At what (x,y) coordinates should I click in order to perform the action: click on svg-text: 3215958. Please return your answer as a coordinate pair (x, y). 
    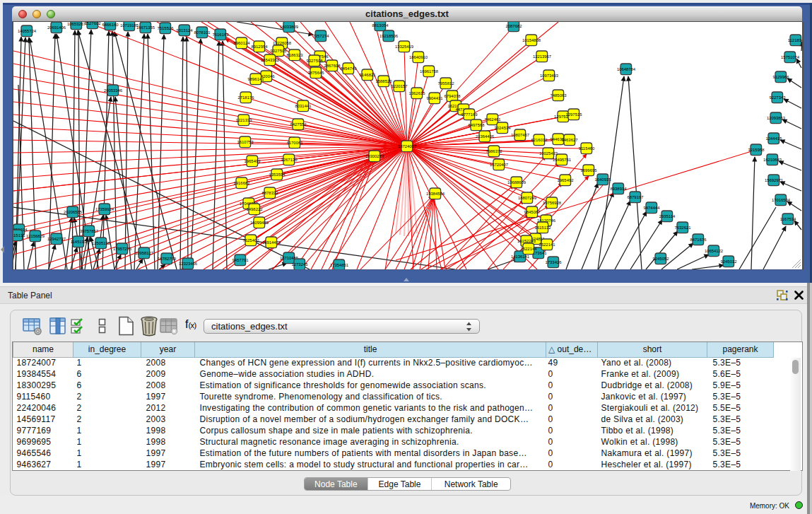
    Looking at the image, I should click on (757, 150).